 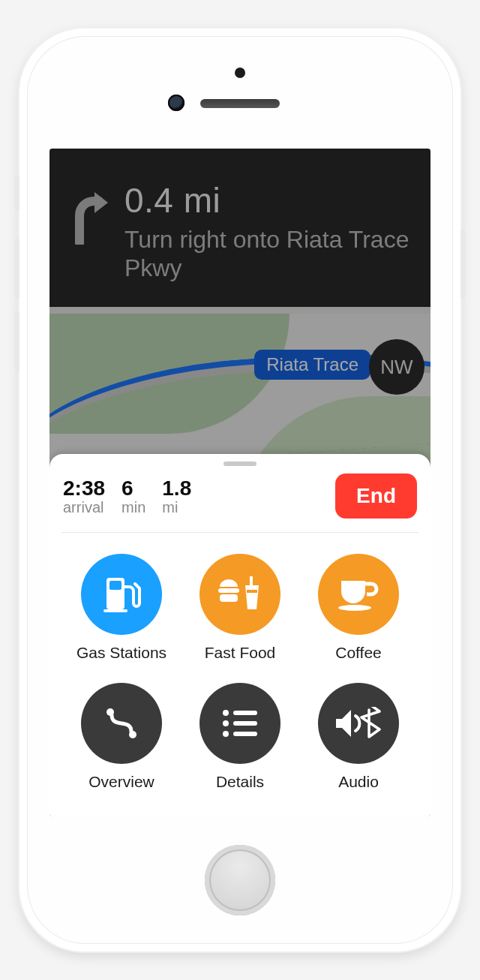 What do you see at coordinates (270, 254) in the screenshot?
I see `navigation-instruction: Turn right onto Riata Trace Pkwy` at bounding box center [270, 254].